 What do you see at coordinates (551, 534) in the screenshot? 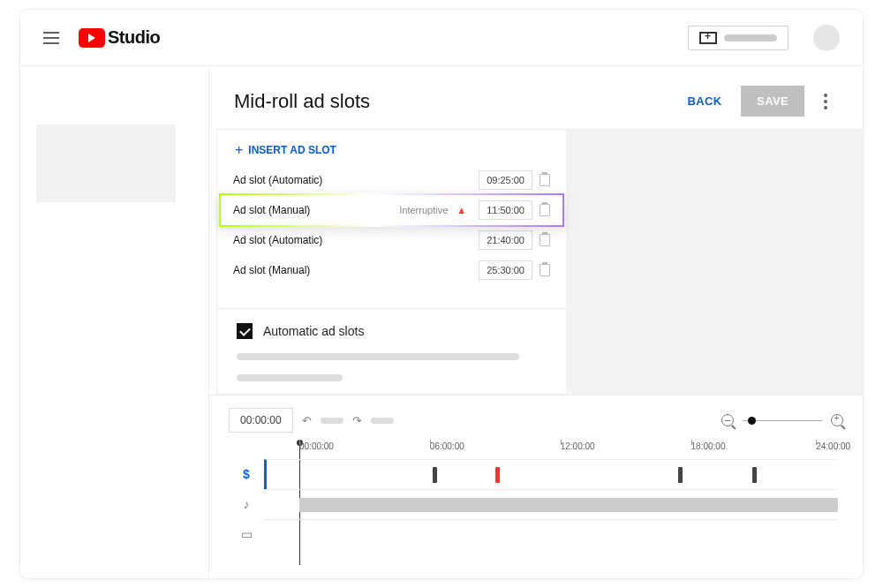
I see `video-track` at bounding box center [551, 534].